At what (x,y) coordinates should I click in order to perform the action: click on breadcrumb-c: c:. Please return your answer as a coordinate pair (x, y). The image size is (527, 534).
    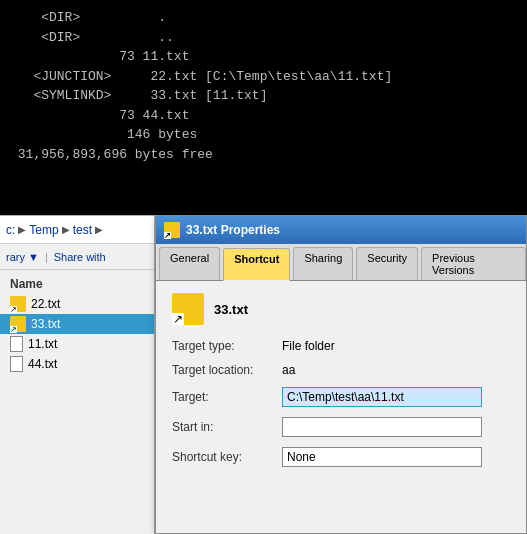
    Looking at the image, I should click on (10, 230).